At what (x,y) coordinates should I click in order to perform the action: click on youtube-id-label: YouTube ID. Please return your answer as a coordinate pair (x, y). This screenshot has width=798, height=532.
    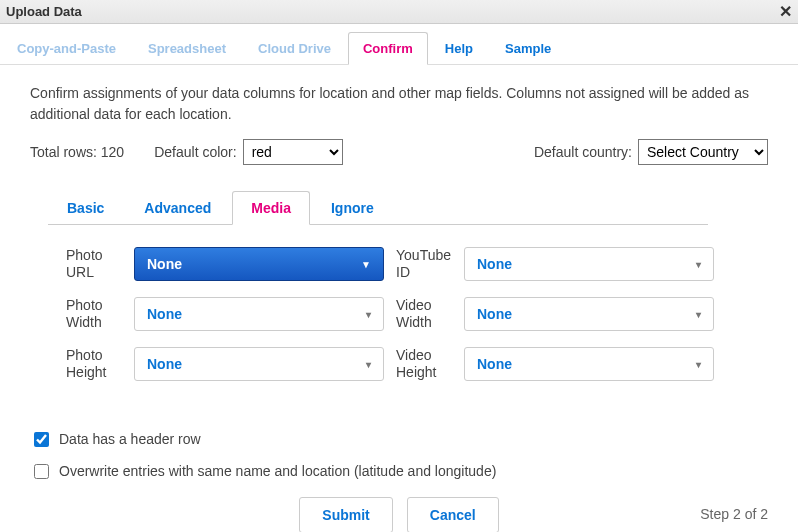
    Looking at the image, I should click on (424, 264).